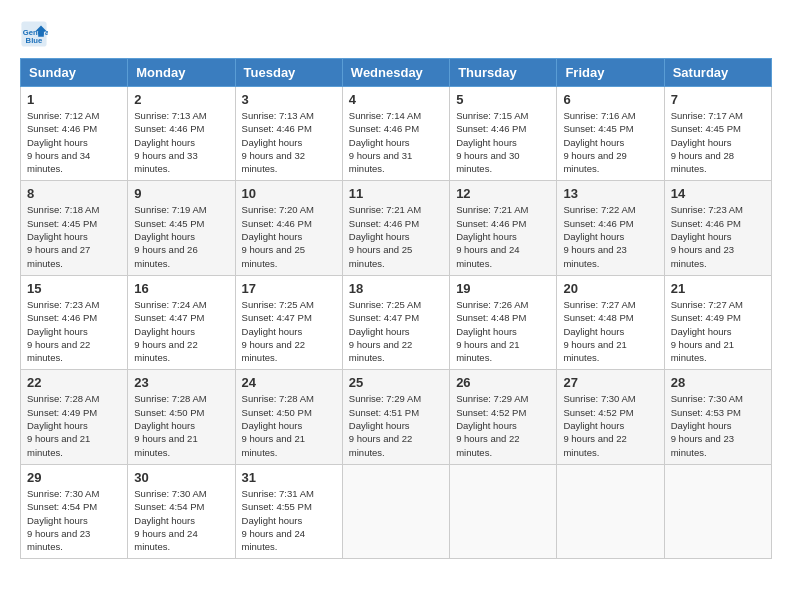  I want to click on day-number: 27, so click(610, 382).